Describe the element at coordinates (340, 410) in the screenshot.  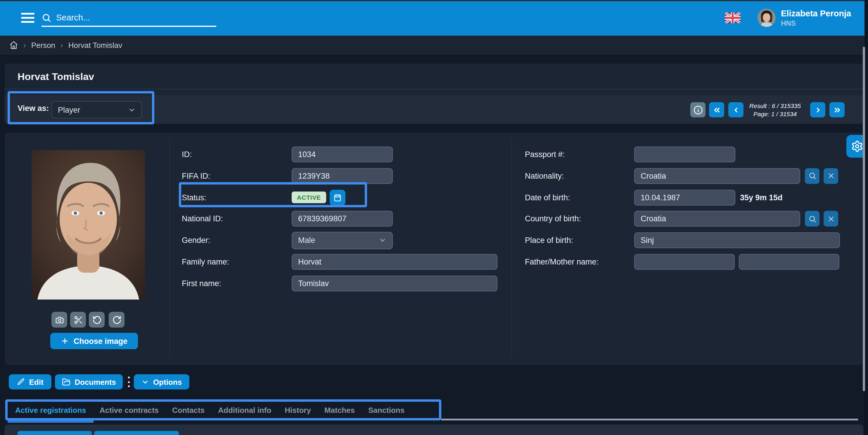
I see `tab-matches: Matches` at that location.